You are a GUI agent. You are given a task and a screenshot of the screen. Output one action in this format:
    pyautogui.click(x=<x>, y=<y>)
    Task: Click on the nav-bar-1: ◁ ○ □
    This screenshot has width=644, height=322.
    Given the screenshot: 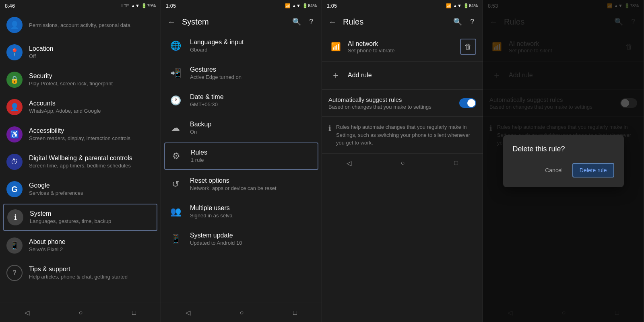 What is the action you would take?
    pyautogui.click(x=80, y=312)
    